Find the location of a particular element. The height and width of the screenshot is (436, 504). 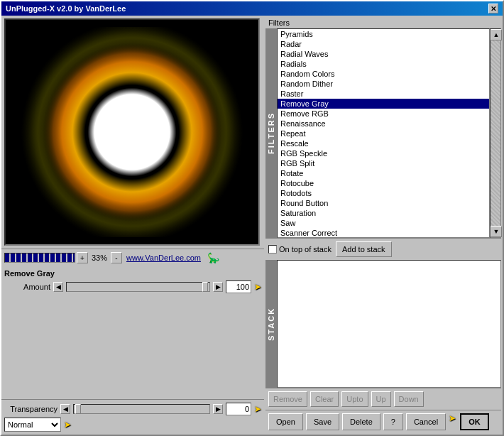

amount-value is located at coordinates (239, 287).